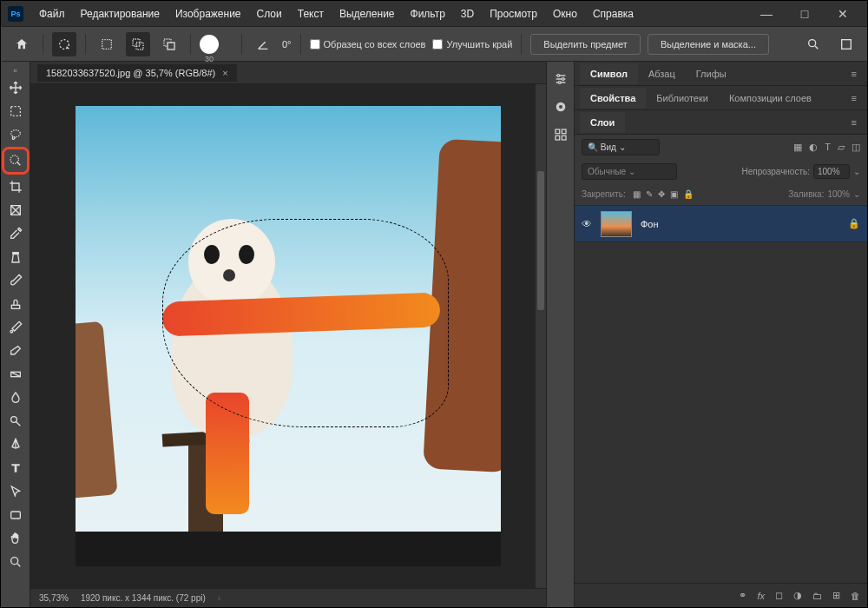 The image size is (868, 608). Describe the element at coordinates (467, 14) in the screenshot. I see `menu-3d: 3D` at that location.